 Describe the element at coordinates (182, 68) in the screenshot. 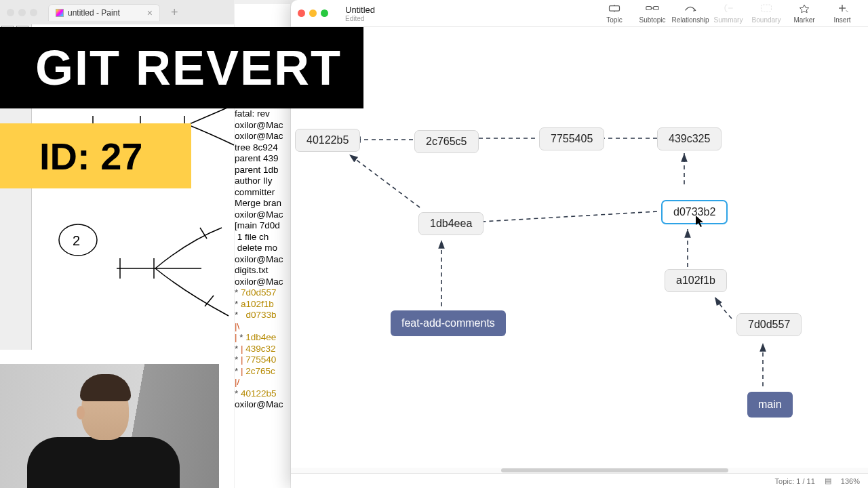

I see `video-overlay-title: GIT REVERT` at that location.